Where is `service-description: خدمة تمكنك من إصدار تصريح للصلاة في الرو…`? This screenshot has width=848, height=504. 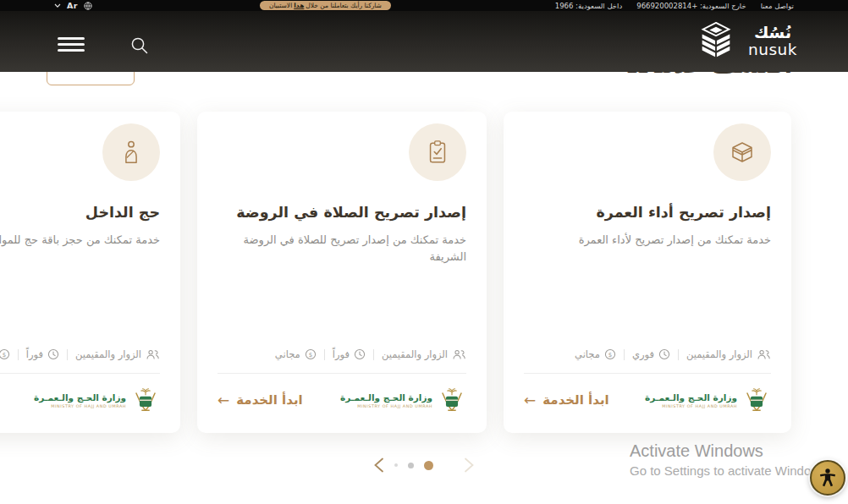 service-description: خدمة تمكنك من إصدار تصريح للصلاة في الرو… is located at coordinates (342, 249).